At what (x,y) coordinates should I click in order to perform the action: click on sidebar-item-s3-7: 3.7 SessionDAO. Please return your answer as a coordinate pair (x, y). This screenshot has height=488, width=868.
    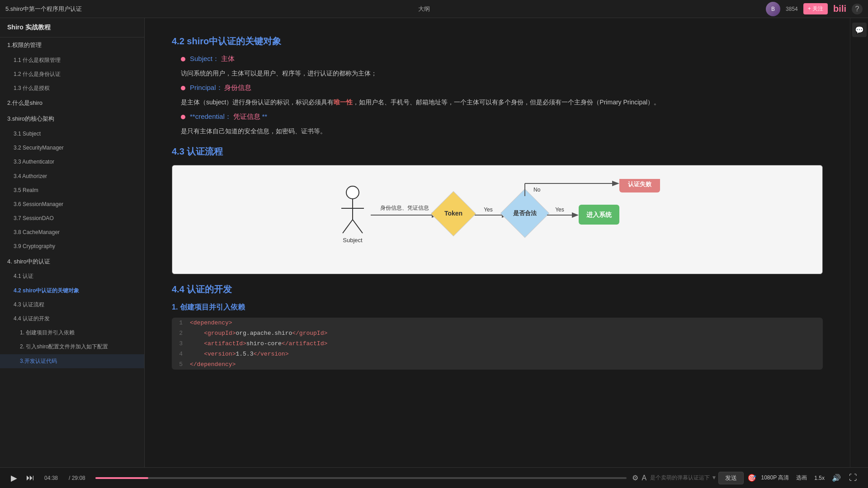
    Looking at the image, I should click on (72, 219).